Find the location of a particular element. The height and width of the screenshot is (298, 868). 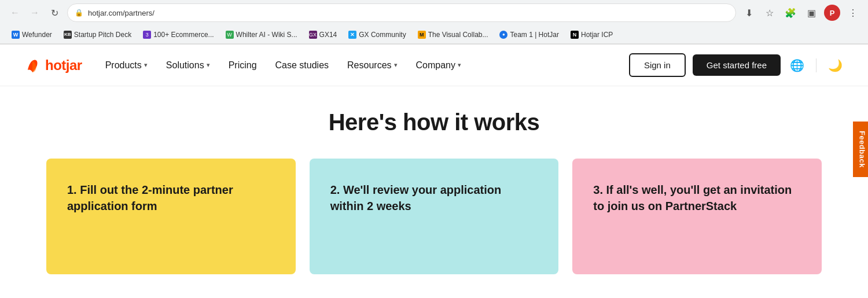

bookmarks-bar: W Wefunder KB Startup Pitch Deck 3 100+ … is located at coordinates (434, 35).